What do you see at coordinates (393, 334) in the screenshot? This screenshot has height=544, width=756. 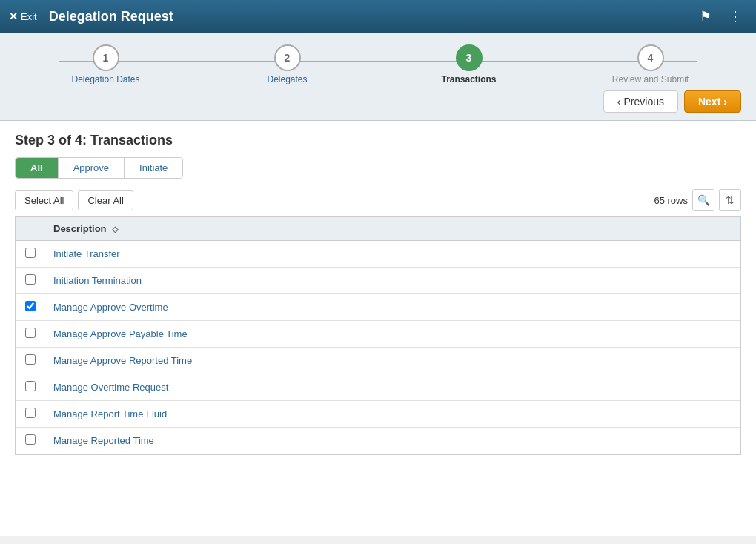 I see `row-description: Manage Approve Payable Time` at bounding box center [393, 334].